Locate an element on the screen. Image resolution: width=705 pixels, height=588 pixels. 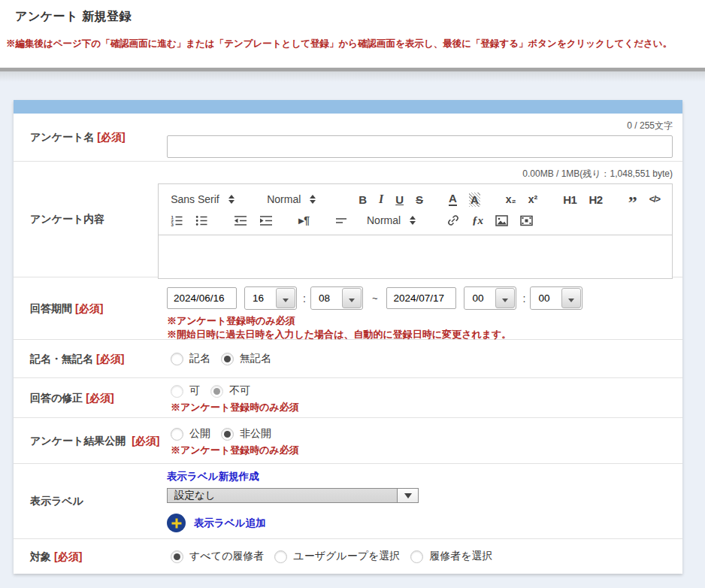
period-note-1: ※アンケート登録時のみ必須 is located at coordinates (419, 321).